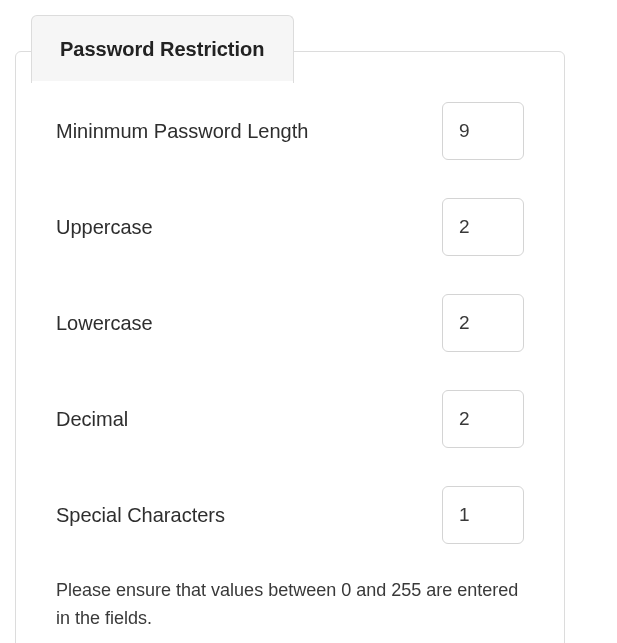 This screenshot has width=617, height=643. What do you see at coordinates (182, 132) in the screenshot?
I see `label-min-length: Mininmum Password Length` at bounding box center [182, 132].